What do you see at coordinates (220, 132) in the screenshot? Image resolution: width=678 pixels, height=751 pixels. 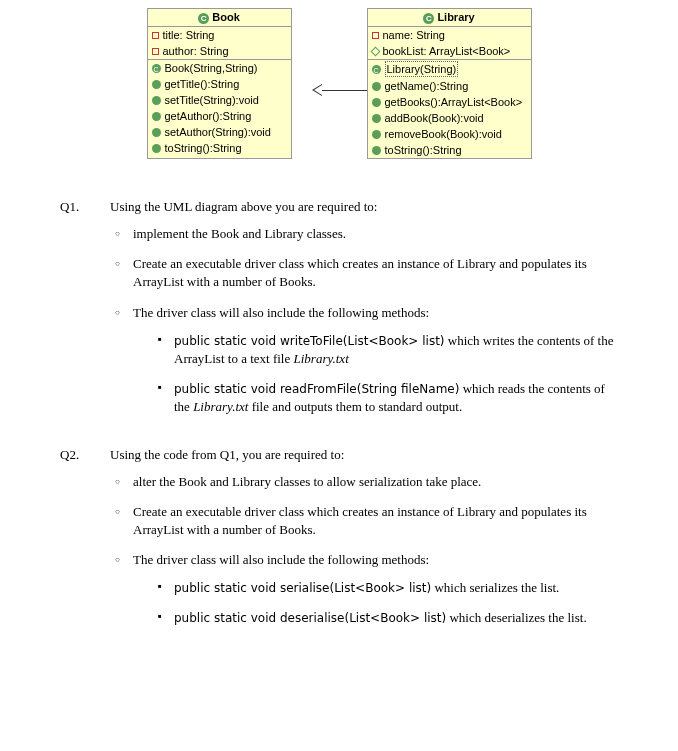 I see `uml-row: setAuthor(String):void` at bounding box center [220, 132].